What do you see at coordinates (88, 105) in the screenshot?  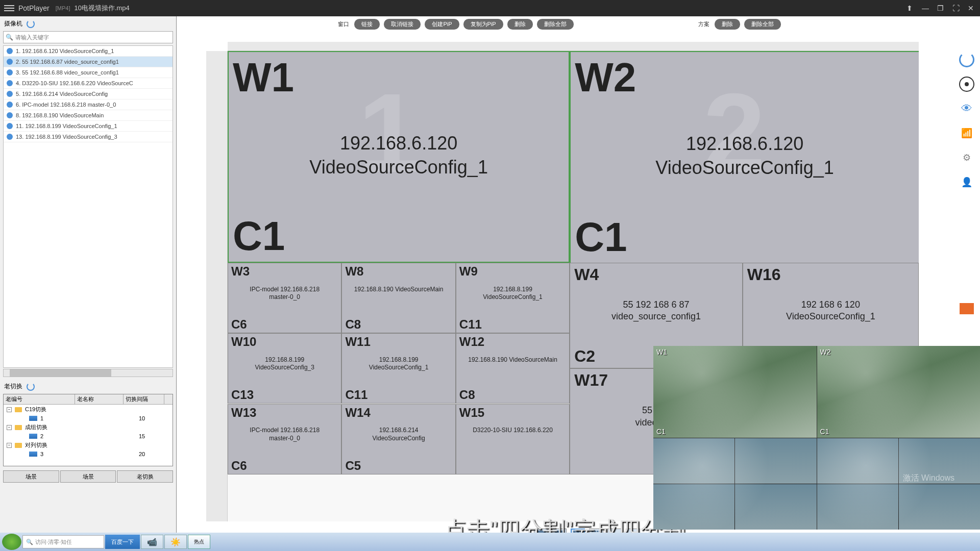 I see `camera-item: 6. IPC-model 192.168.6.218 master-0_0` at bounding box center [88, 105].